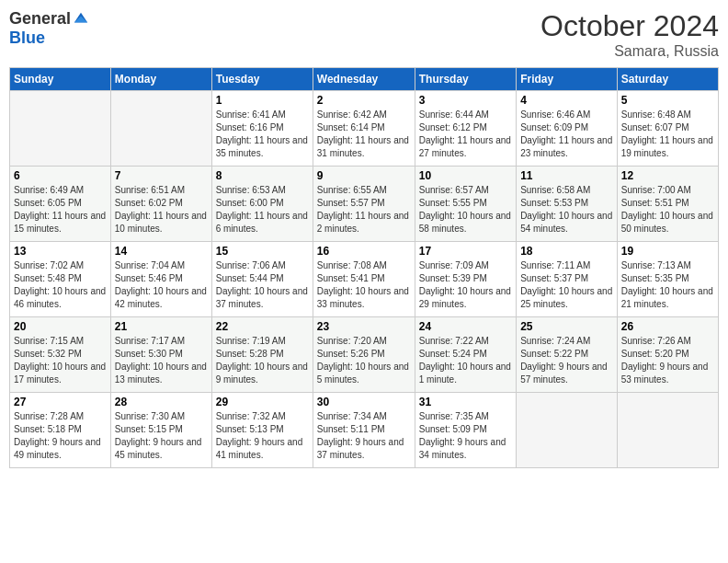 Image resolution: width=728 pixels, height=563 pixels. What do you see at coordinates (162, 251) in the screenshot?
I see `day-number: 14` at bounding box center [162, 251].